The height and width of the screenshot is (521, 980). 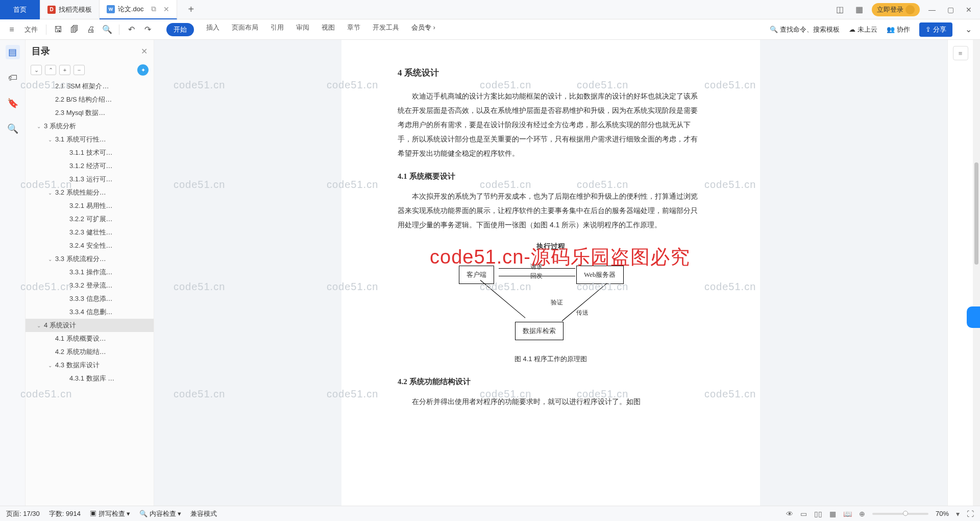 I want to click on toc-item: 2.3 Mysql 数据…, so click(x=90, y=113).